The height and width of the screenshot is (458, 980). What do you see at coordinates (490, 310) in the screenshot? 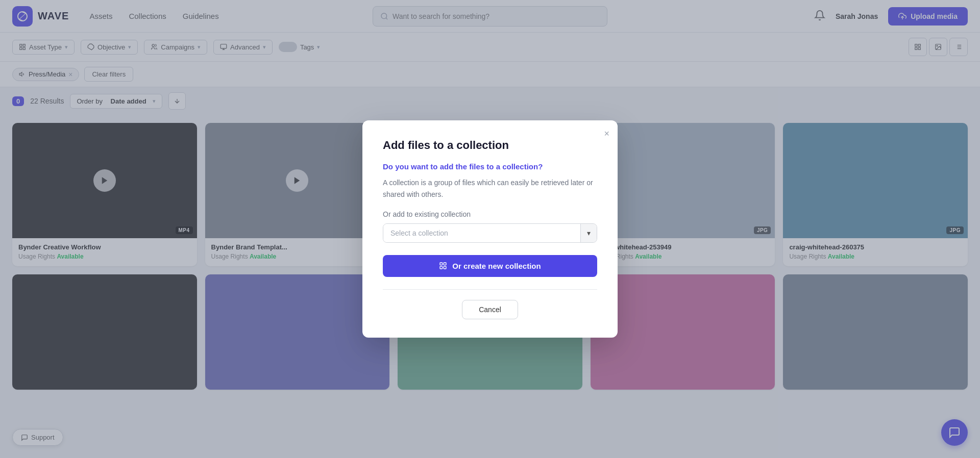
I see `modal-cancel-button: Cancel` at bounding box center [490, 310].